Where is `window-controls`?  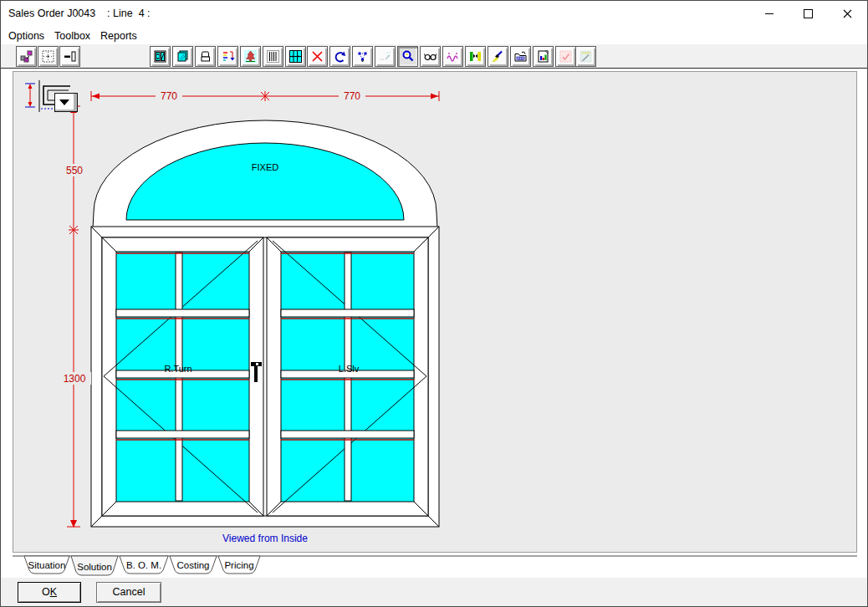
window-controls is located at coordinates (808, 13).